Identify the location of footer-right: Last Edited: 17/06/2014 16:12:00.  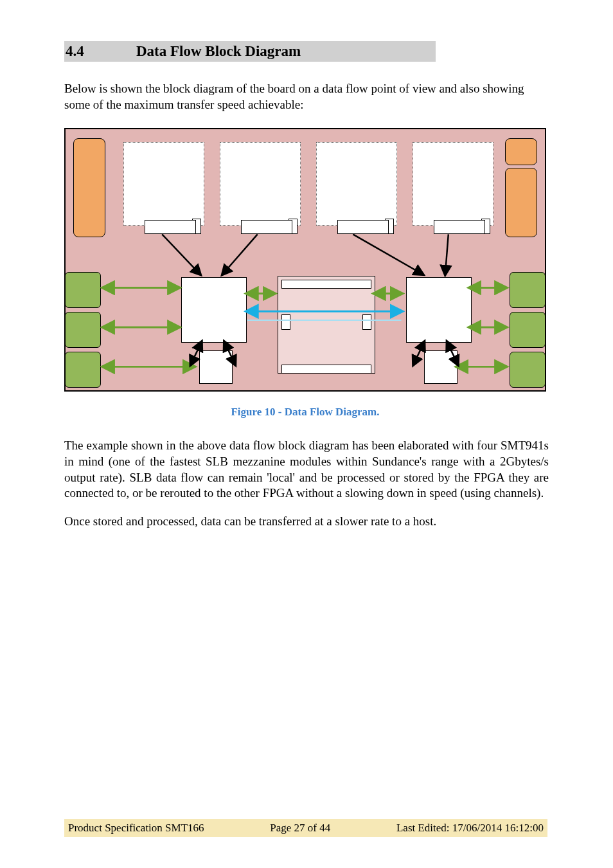
(470, 828).